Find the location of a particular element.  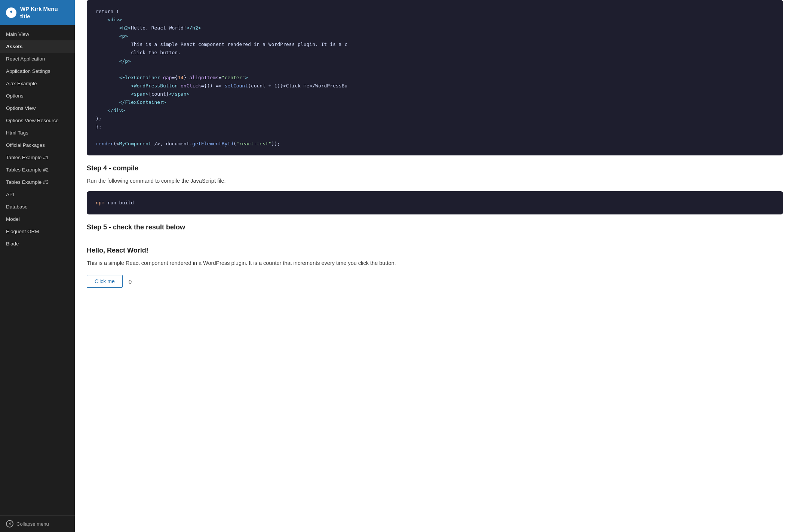

sidebar-item-options-view: Options View is located at coordinates (37, 108).